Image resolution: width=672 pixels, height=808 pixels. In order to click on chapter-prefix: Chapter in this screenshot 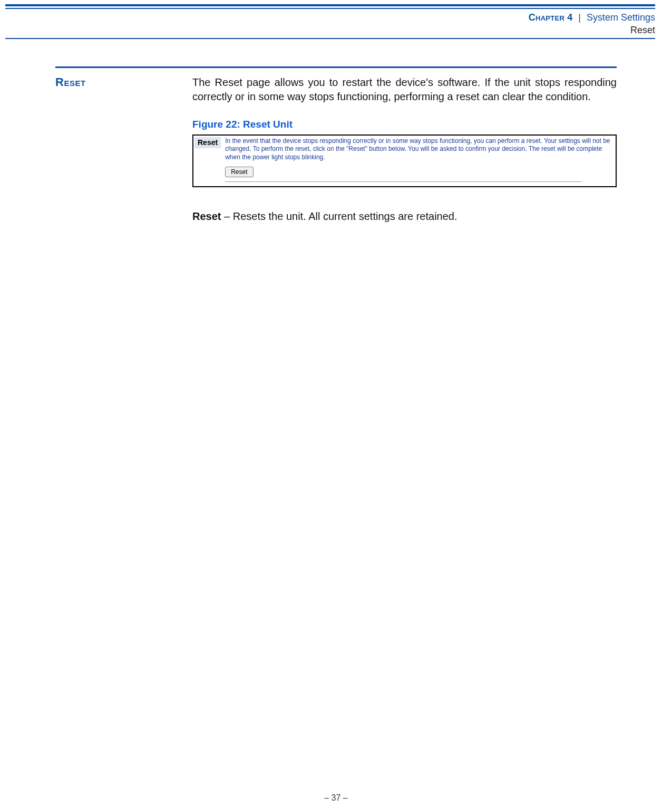, I will do `click(547, 17)`.